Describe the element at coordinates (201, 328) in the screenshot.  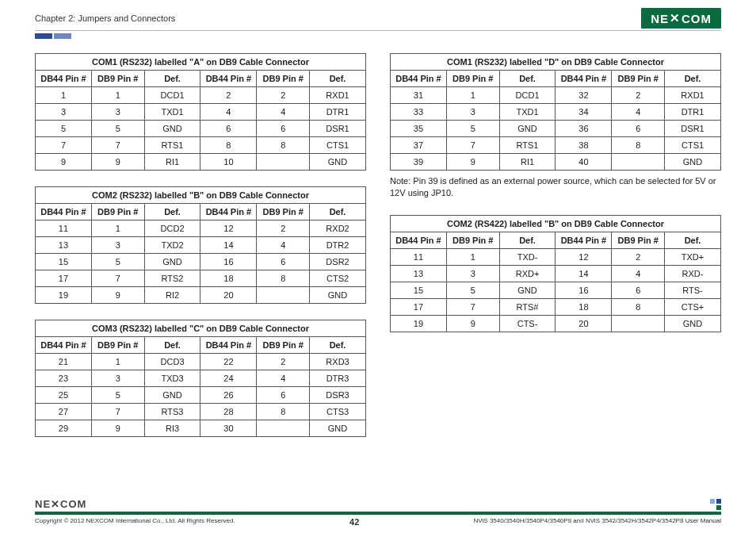
I see `table-title: COM3 (RS232) labelled "C" on DB9 Cable C…` at that location.